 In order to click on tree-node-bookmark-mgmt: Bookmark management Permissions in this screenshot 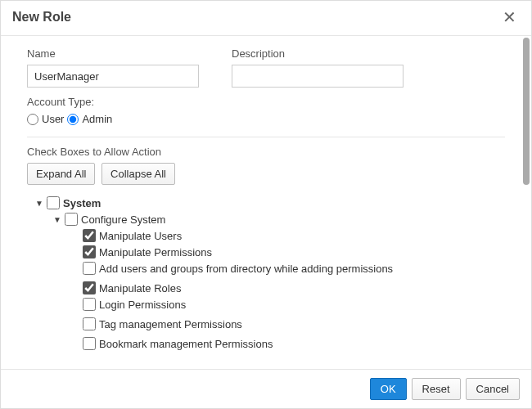, I will do `click(288, 344)`.